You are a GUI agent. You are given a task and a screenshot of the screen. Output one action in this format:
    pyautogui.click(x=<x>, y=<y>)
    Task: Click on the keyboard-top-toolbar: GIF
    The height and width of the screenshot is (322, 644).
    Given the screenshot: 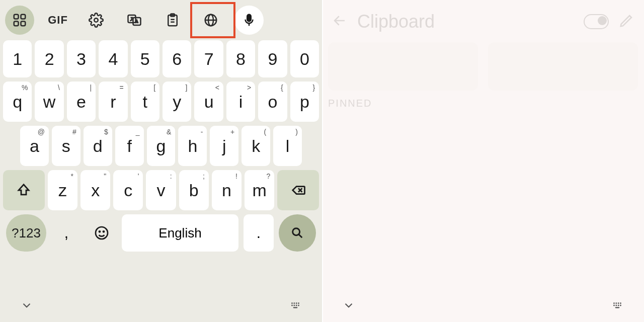 What is the action you would take?
    pyautogui.click(x=161, y=20)
    